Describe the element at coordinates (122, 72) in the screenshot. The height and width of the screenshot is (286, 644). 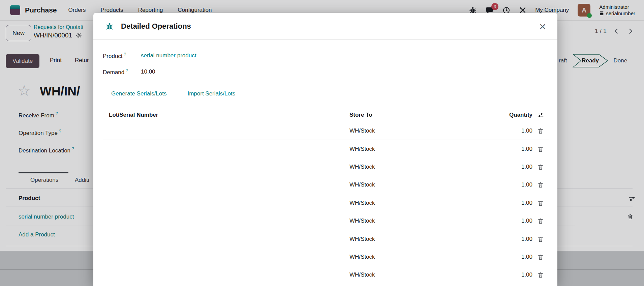
I see `modal-demand-label: Demand?` at that location.